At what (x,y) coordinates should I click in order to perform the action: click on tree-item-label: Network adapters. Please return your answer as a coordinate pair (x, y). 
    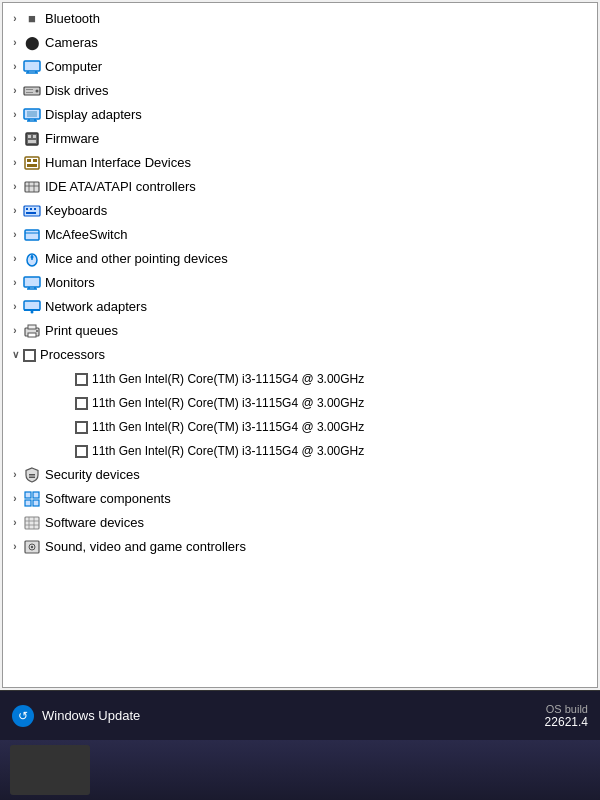
    Looking at the image, I should click on (96, 307).